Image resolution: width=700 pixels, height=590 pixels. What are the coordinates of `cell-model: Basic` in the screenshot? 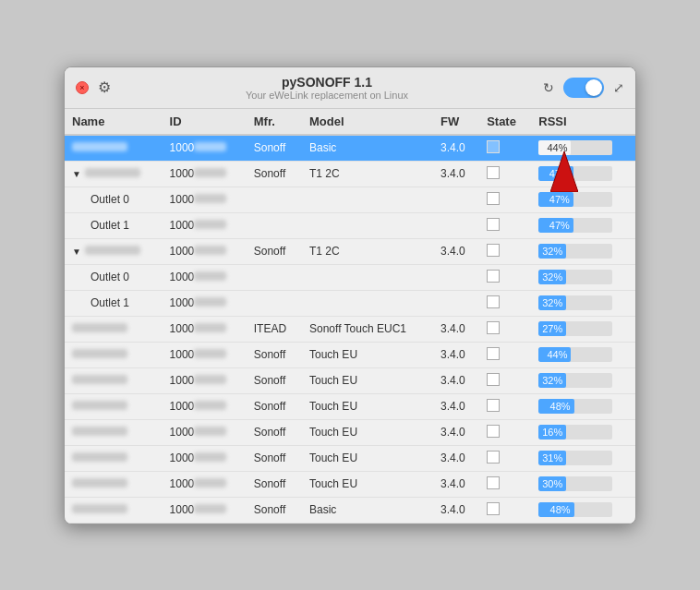 It's located at (368, 510).